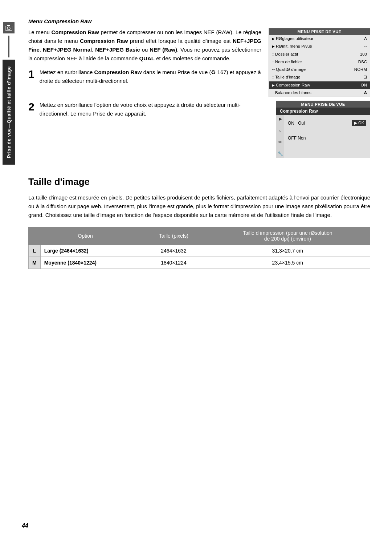  Describe the element at coordinates (327, 123) in the screenshot. I see `menu2-option-on: ON Oui ▶ OK` at that location.